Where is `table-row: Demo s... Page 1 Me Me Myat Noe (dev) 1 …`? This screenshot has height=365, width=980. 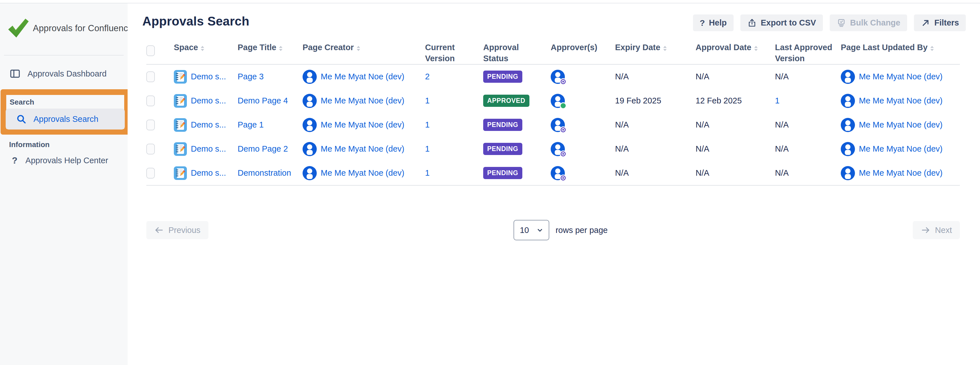 table-row: Demo s... Page 1 Me Me Myat Noe (dev) 1 … is located at coordinates (553, 125).